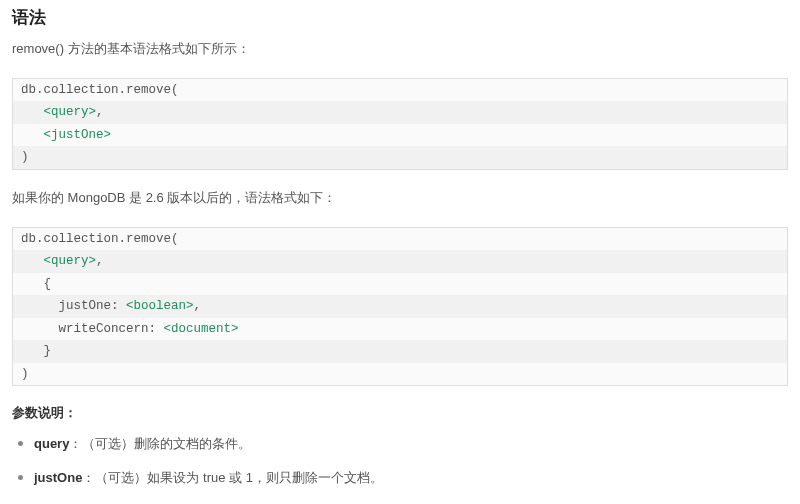 Image resolution: width=800 pixels, height=504 pixels. What do you see at coordinates (202, 329) in the screenshot?
I see `token-document: <document>` at bounding box center [202, 329].